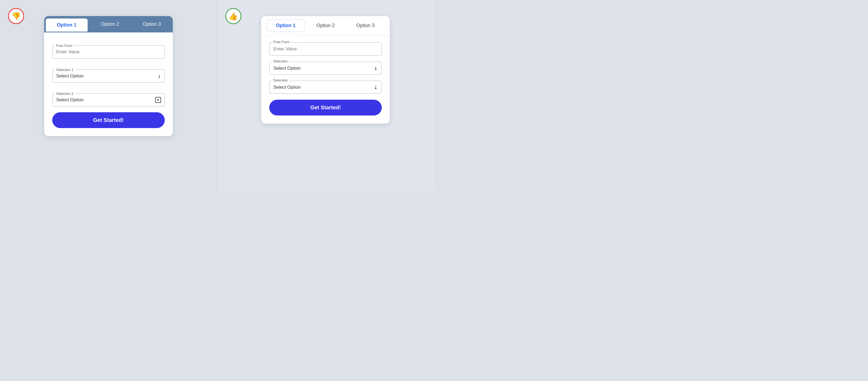 The width and height of the screenshot is (868, 381). I want to click on bad-badge: 👎, so click(16, 16).